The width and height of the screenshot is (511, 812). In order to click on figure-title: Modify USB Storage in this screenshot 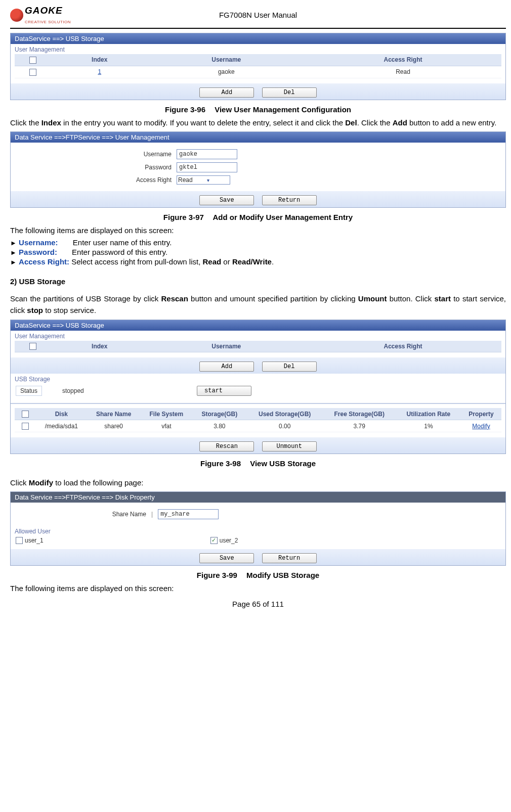, I will do `click(283, 575)`.